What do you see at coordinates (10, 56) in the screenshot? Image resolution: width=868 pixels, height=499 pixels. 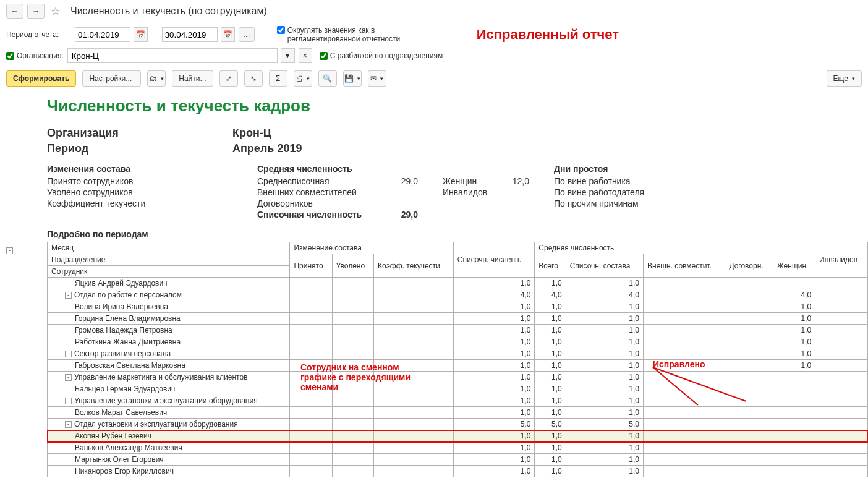 I see `org-checkbox` at bounding box center [10, 56].